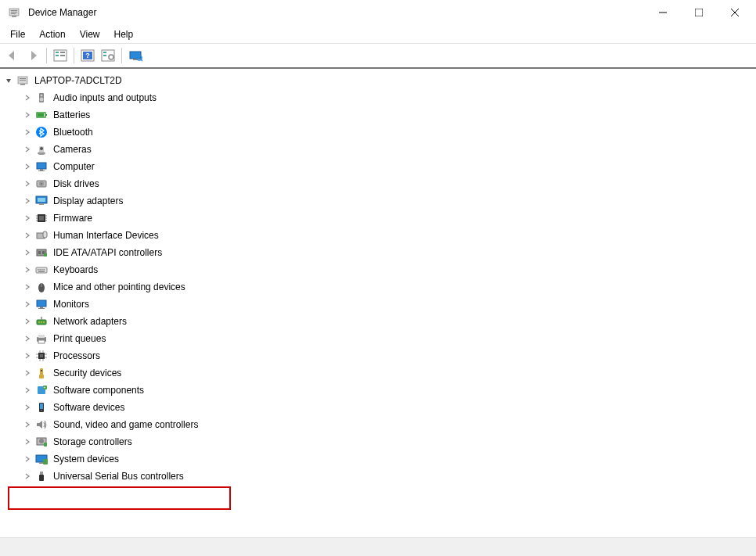 The image size is (756, 556). I want to click on menu-help: Help, so click(124, 34).